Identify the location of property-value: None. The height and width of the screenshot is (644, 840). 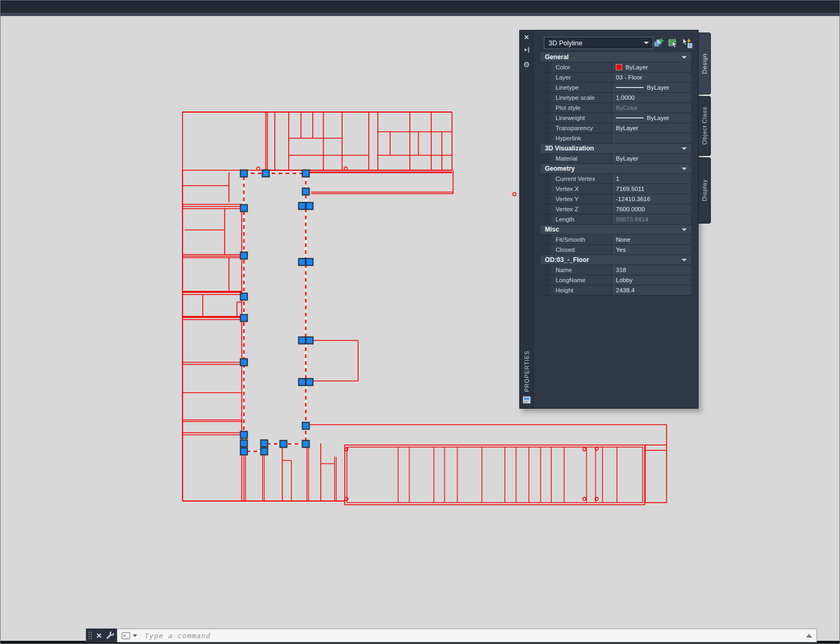
(652, 240).